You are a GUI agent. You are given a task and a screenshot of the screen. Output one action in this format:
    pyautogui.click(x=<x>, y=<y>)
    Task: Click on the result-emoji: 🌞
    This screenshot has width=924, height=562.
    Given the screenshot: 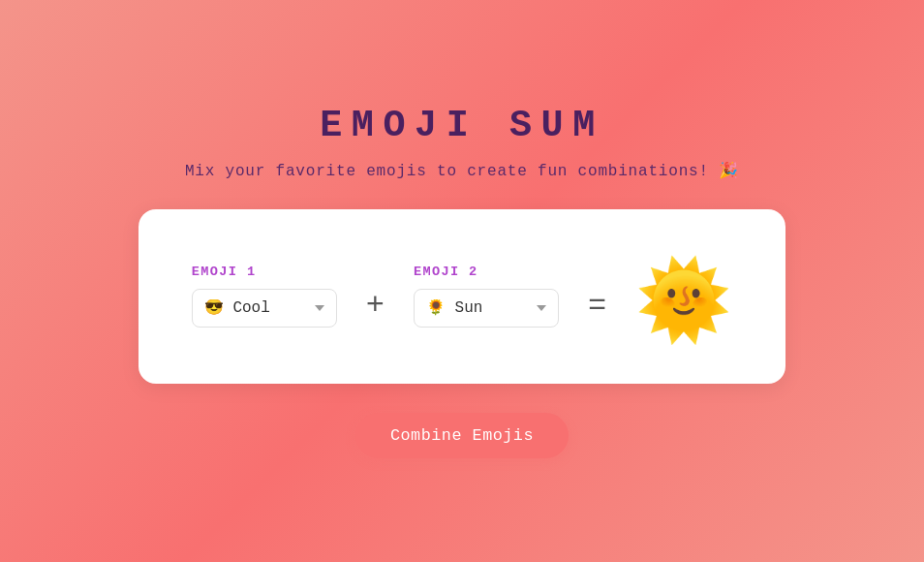 What is the action you would take?
    pyautogui.click(x=684, y=306)
    